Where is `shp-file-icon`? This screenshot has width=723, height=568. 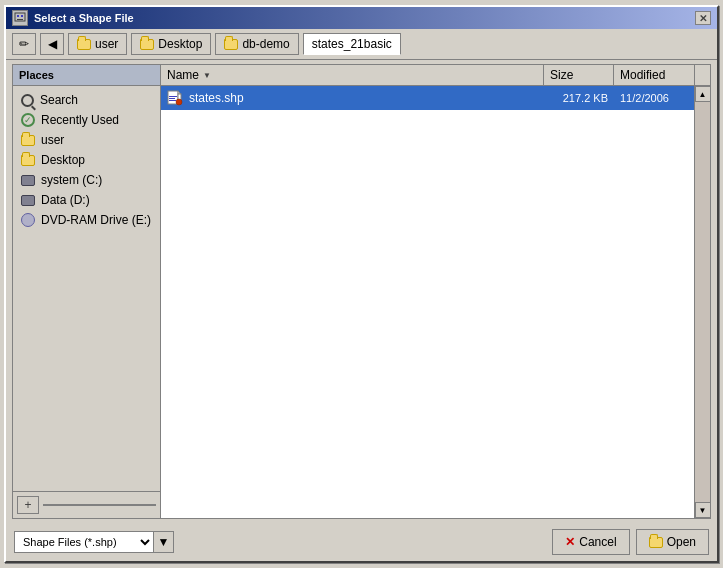 shp-file-icon is located at coordinates (175, 98).